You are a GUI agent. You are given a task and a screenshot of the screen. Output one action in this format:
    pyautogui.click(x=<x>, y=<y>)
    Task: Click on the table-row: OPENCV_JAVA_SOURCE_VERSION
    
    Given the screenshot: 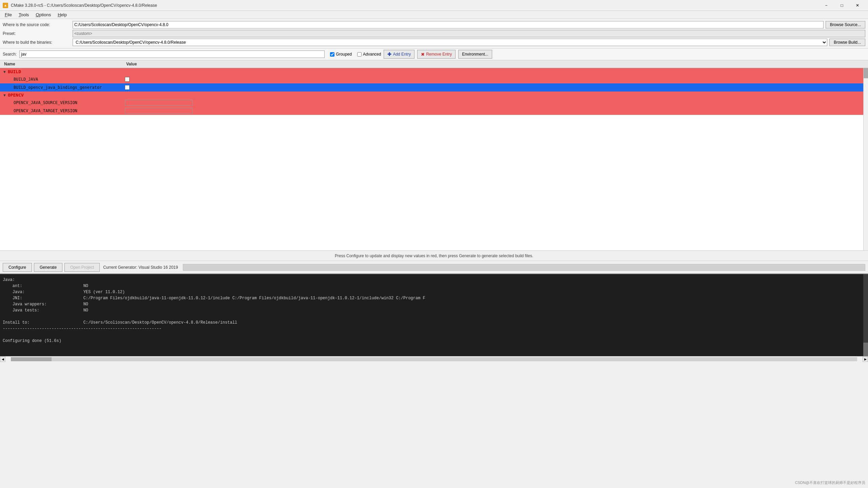 What is the action you would take?
    pyautogui.click(x=431, y=103)
    